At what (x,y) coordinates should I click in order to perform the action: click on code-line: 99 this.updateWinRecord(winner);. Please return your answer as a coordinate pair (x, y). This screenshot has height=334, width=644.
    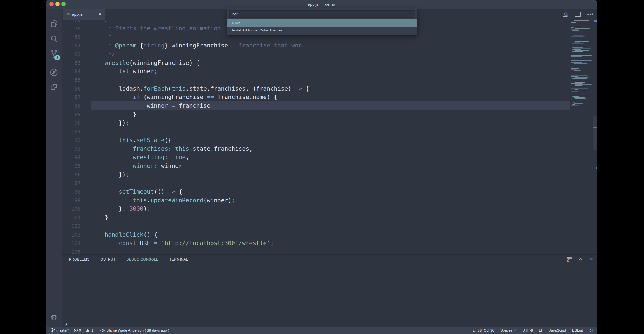
    Looking at the image, I should click on (330, 200).